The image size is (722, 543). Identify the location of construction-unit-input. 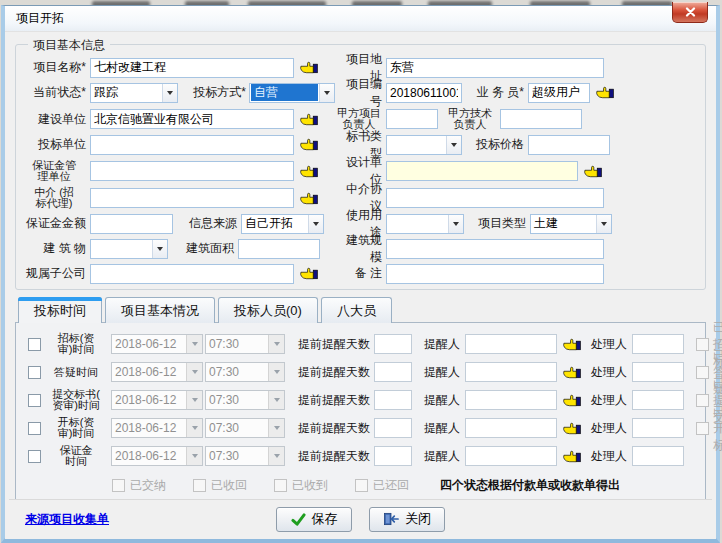
(192, 119).